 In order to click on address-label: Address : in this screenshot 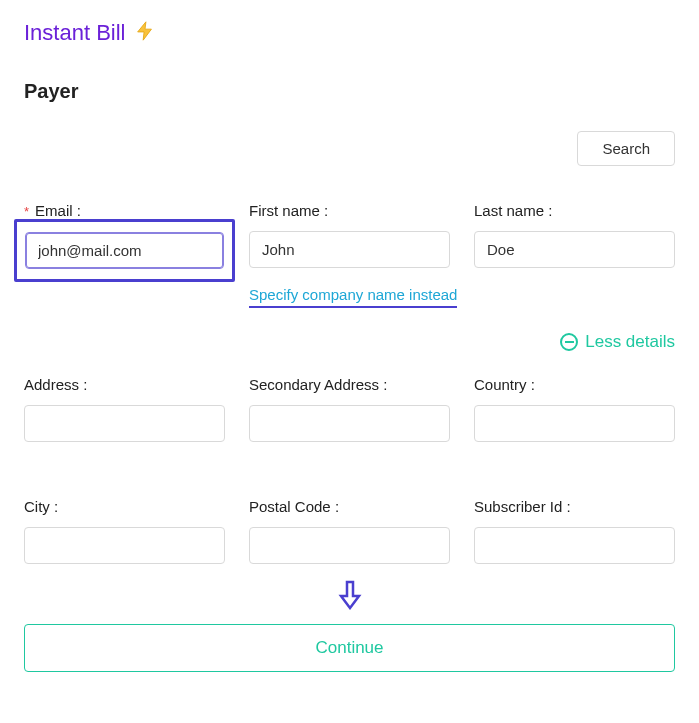, I will do `click(124, 384)`.